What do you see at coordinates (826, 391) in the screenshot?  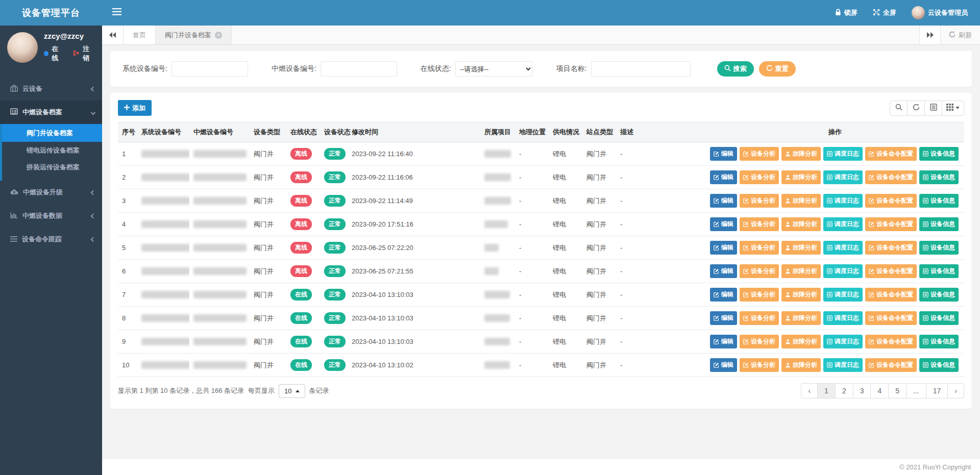 I see `page-button-1: 1` at bounding box center [826, 391].